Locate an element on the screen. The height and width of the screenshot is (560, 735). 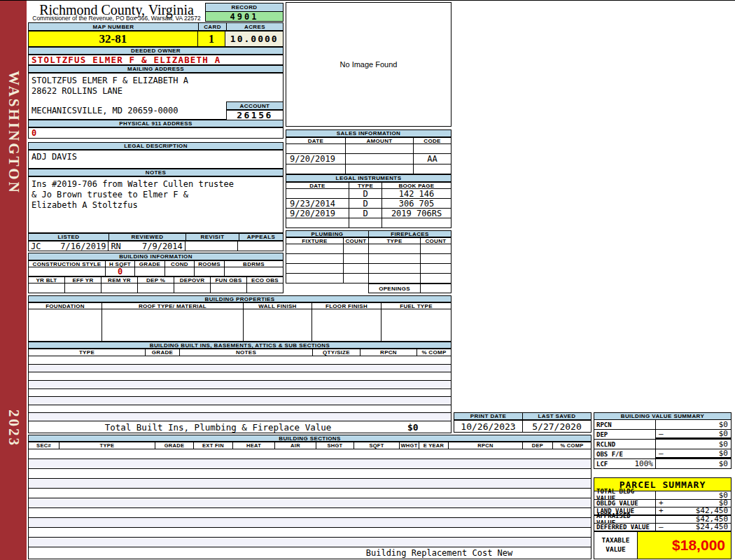
reviewed-label: REVIEWED is located at coordinates (147, 237).